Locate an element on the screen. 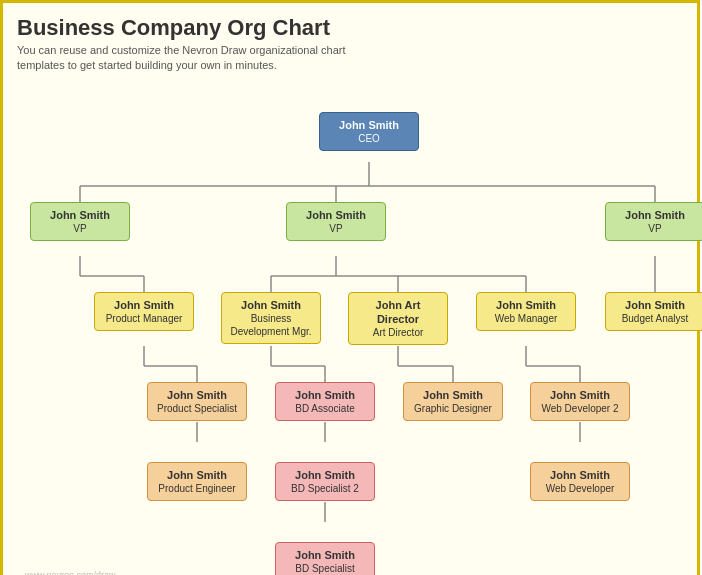  node-vp3: John Smith VP is located at coordinates (654, 222).